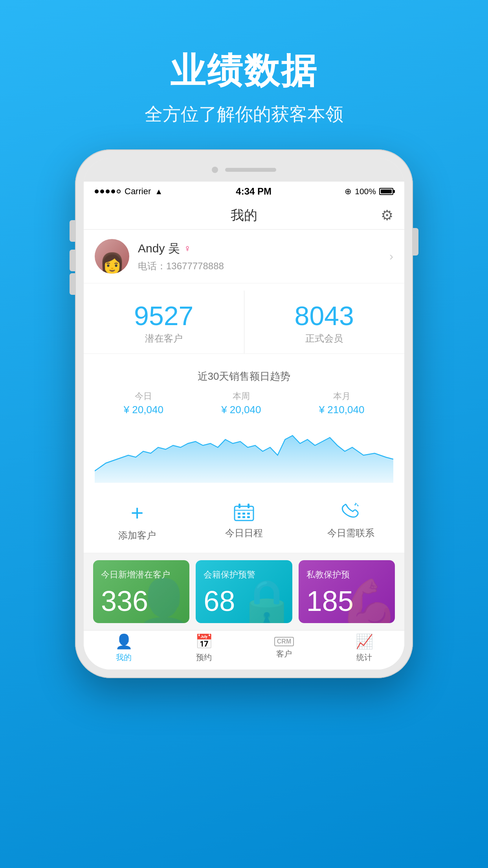  What do you see at coordinates (244, 215) in the screenshot?
I see `nav-title: 我的` at bounding box center [244, 215].